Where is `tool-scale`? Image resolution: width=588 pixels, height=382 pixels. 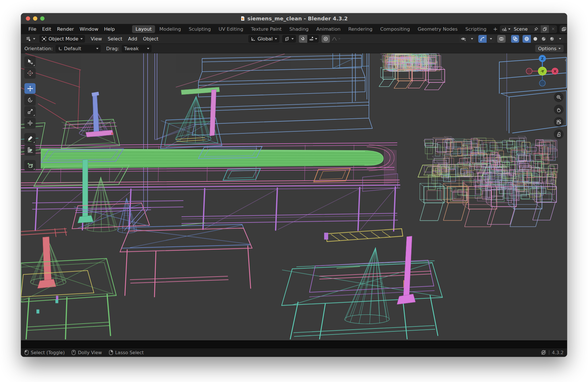 tool-scale is located at coordinates (30, 111).